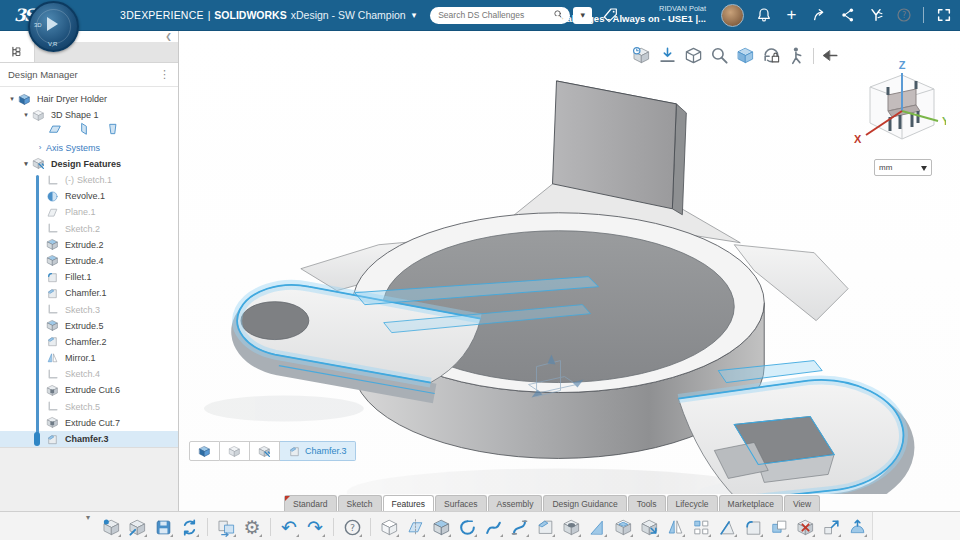 The image size is (960, 540). Describe the element at coordinates (89, 180) in the screenshot. I see `tree-item-sketch-1: (-)Sketch.1` at that location.